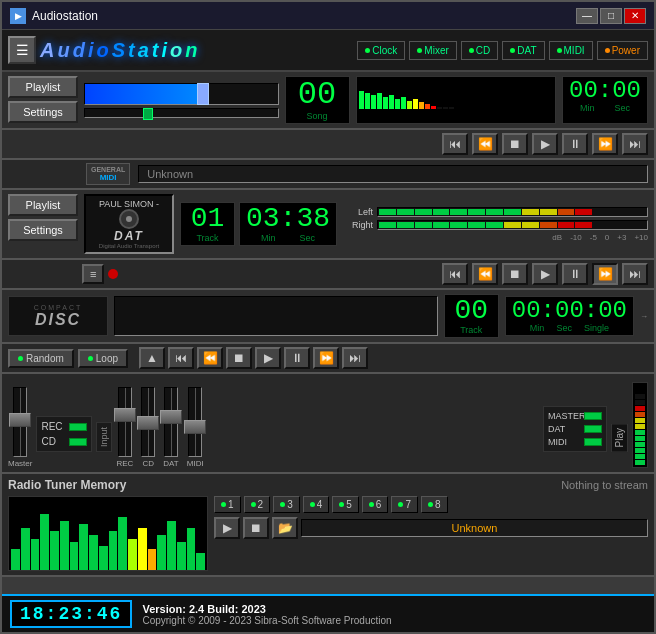 The height and width of the screenshot is (634, 656). I want to click on dat-fader-track, so click(171, 422).